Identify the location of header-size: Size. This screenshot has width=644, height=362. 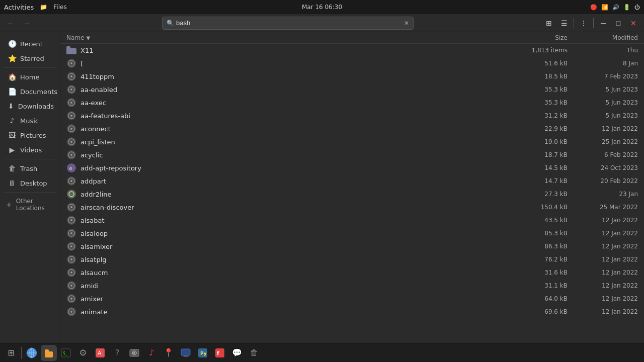
(532, 38).